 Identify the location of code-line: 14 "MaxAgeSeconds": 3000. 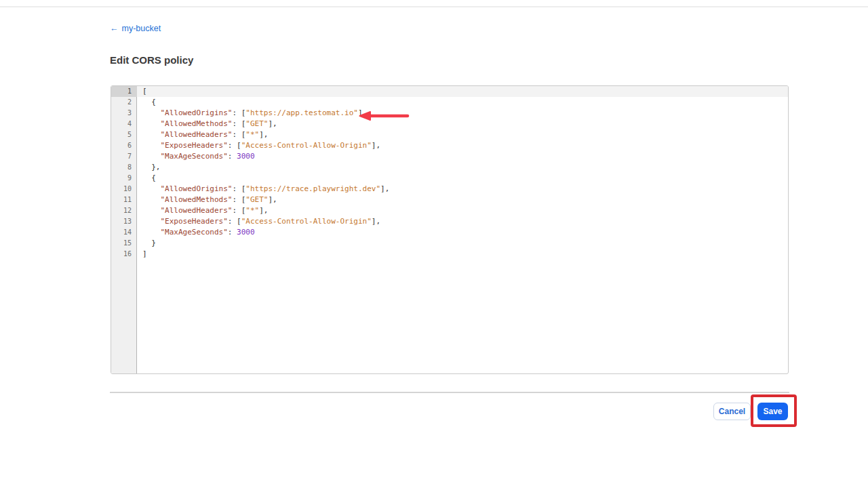
(450, 232).